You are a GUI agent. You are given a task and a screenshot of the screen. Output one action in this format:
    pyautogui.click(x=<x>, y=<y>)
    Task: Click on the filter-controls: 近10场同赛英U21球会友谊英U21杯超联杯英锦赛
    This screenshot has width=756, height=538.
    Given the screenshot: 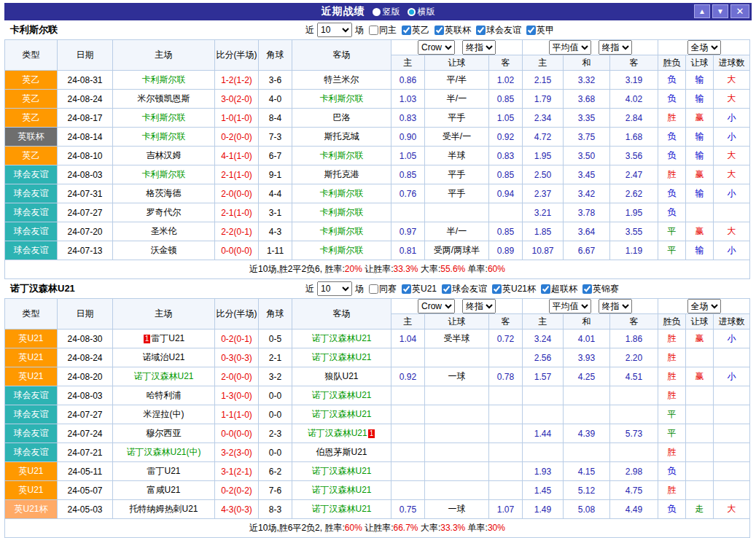 What is the action you would take?
    pyautogui.click(x=462, y=289)
    